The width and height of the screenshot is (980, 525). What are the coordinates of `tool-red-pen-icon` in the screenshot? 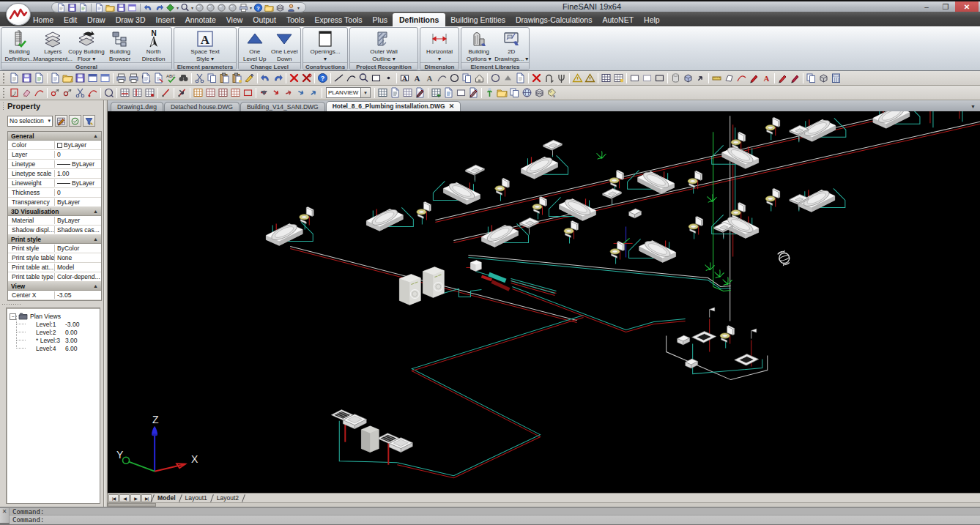 It's located at (754, 78).